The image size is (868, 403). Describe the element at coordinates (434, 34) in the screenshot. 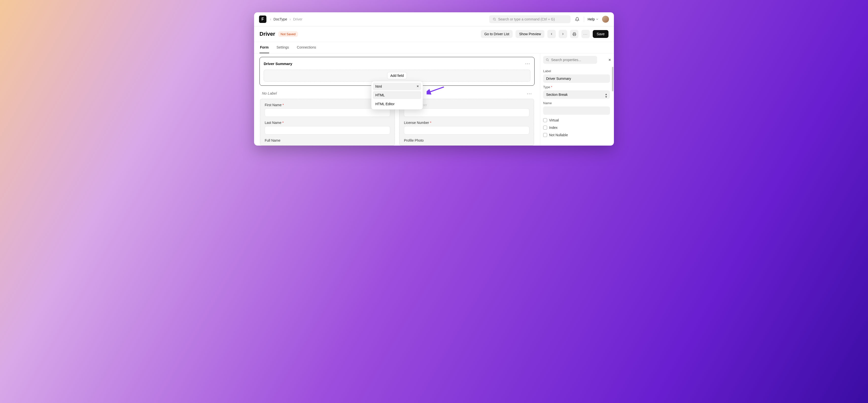

I see `page-header: Driver Not Saved Go to Driver List Show …` at that location.